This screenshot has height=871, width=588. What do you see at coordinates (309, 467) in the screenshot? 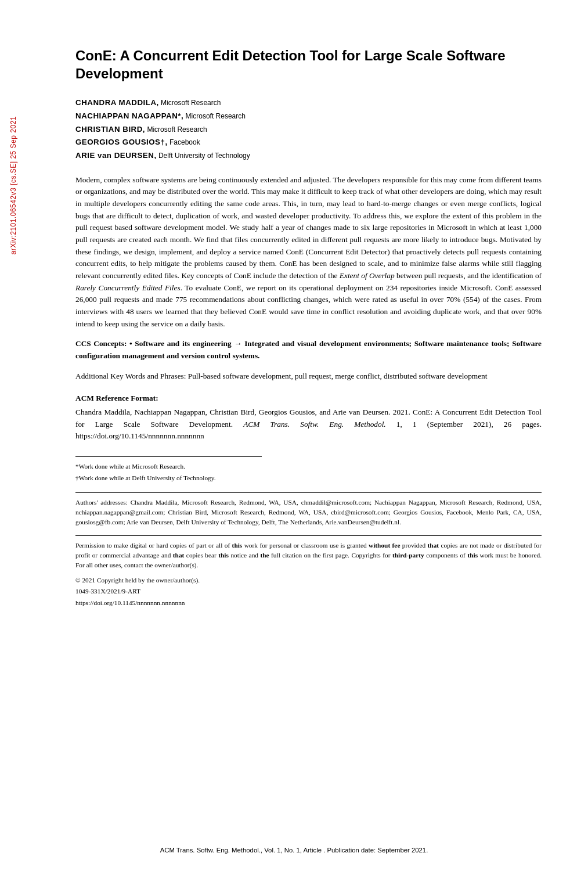
I see `footnote-1: *Work done while at Microsoft Research.` at bounding box center [309, 467].